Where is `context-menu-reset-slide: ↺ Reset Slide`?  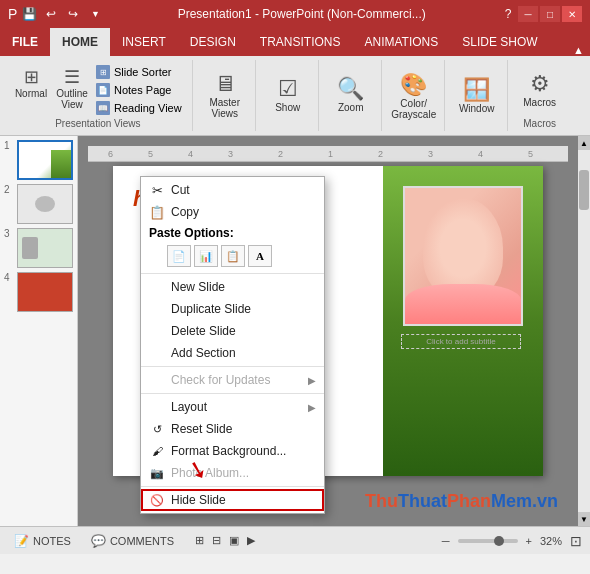
context-menu-reset-slide: ↺ Reset Slide is located at coordinates (232, 429).